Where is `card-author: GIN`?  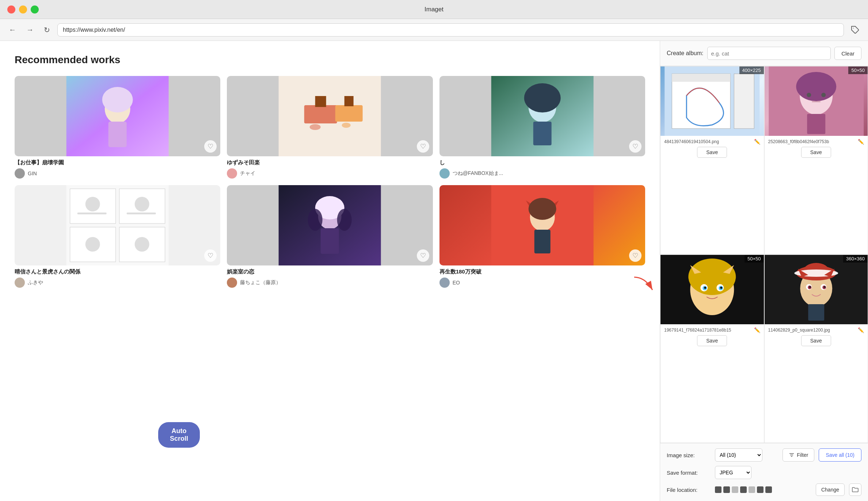 card-author: GIN is located at coordinates (118, 173).